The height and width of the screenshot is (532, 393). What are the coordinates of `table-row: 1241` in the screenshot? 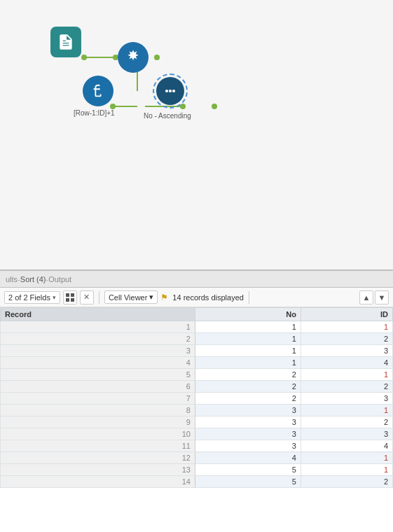 It's located at (197, 458).